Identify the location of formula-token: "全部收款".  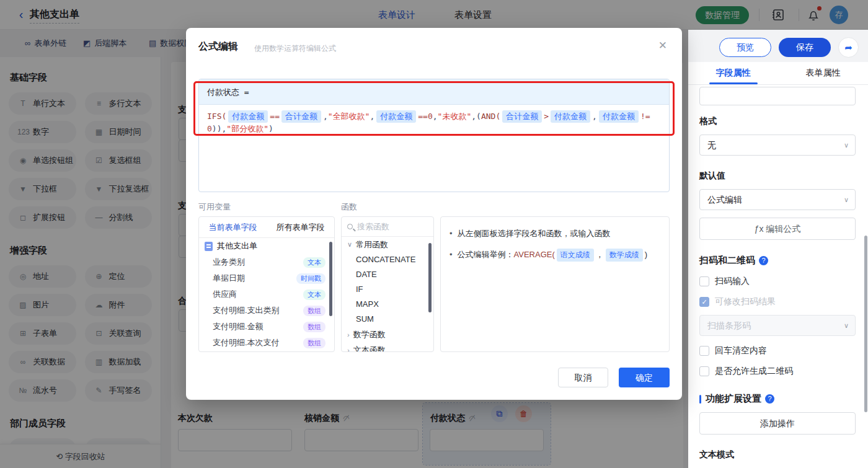
(349, 117).